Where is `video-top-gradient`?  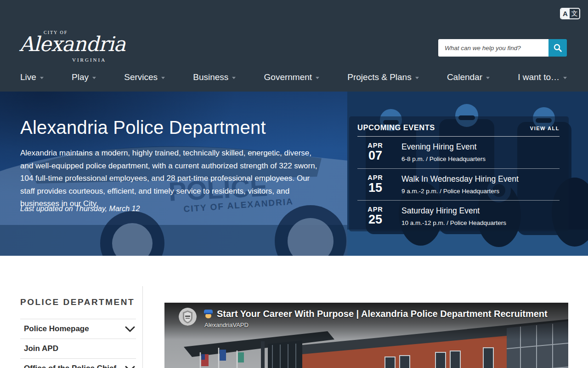
video-top-gradient is located at coordinates (367, 321).